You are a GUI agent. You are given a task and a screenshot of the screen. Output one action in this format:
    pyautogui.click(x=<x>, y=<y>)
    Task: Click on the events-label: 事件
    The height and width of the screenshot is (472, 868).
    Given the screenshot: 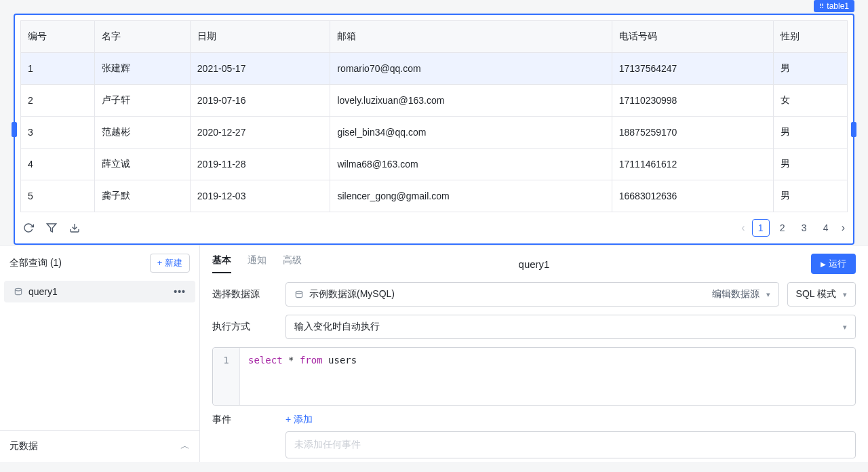 What is the action you would take?
    pyautogui.click(x=245, y=420)
    